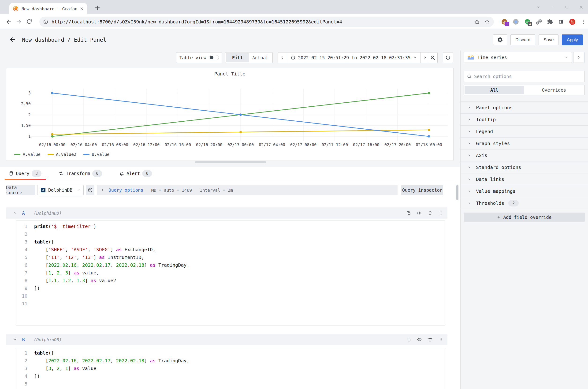  I want to click on close-window-icon, so click(581, 7).